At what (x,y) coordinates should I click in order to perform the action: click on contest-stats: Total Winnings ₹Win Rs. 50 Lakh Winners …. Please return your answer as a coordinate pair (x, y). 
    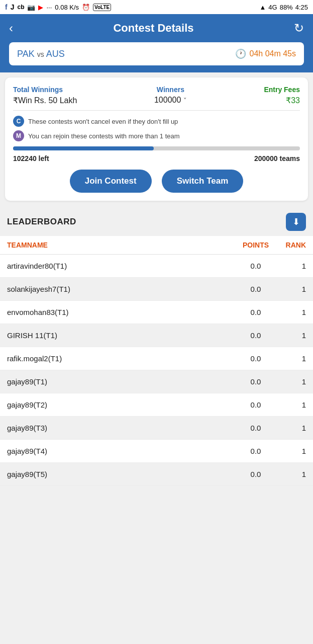
    Looking at the image, I should click on (157, 96).